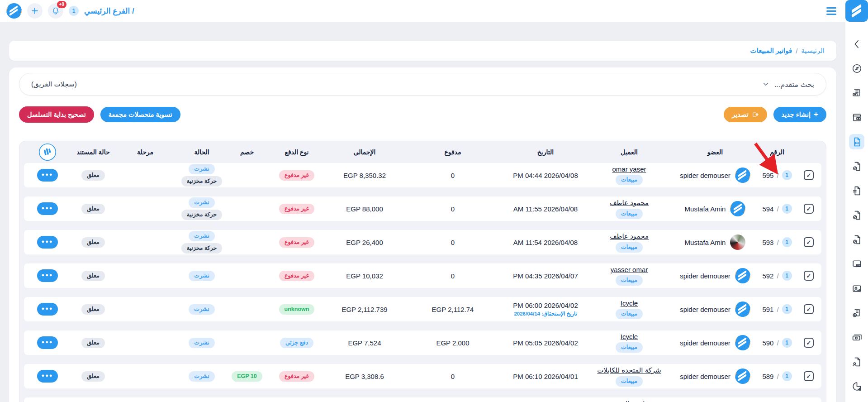 This screenshot has width=868, height=402. I want to click on header-columns-picker, so click(47, 152).